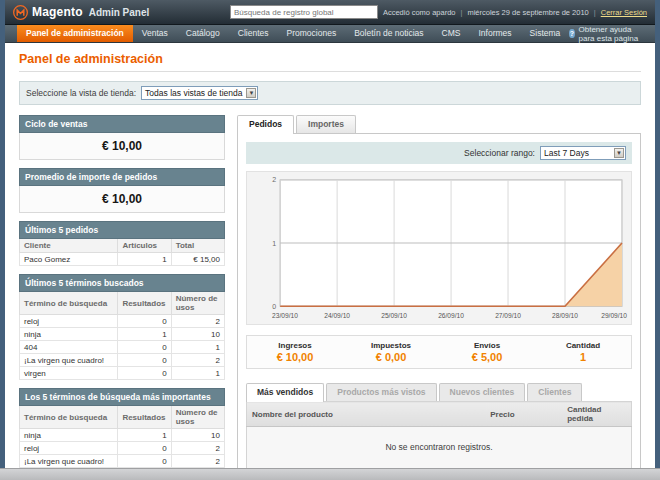  Describe the element at coordinates (528, 12) in the screenshot. I see `current-date: miércoles 29 de septiembre de 2010` at that location.